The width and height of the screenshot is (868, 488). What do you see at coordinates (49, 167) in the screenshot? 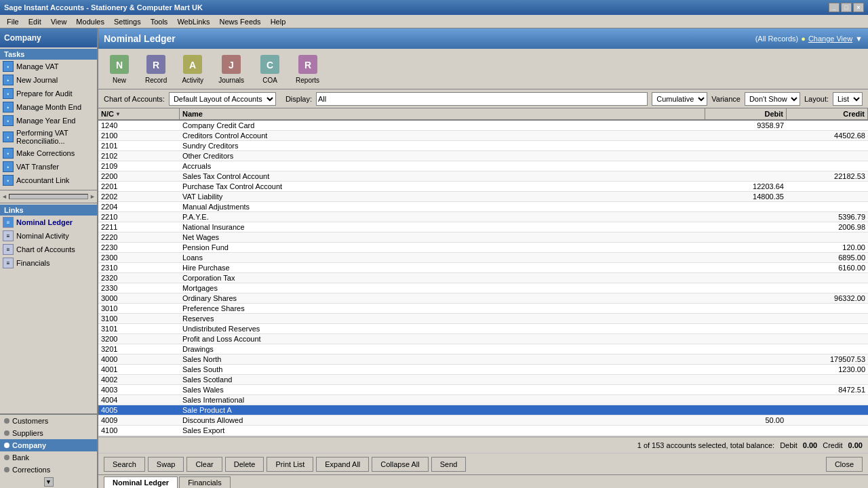
I see `task-item-vat-t: ▪VAT Transfer` at bounding box center [49, 167].